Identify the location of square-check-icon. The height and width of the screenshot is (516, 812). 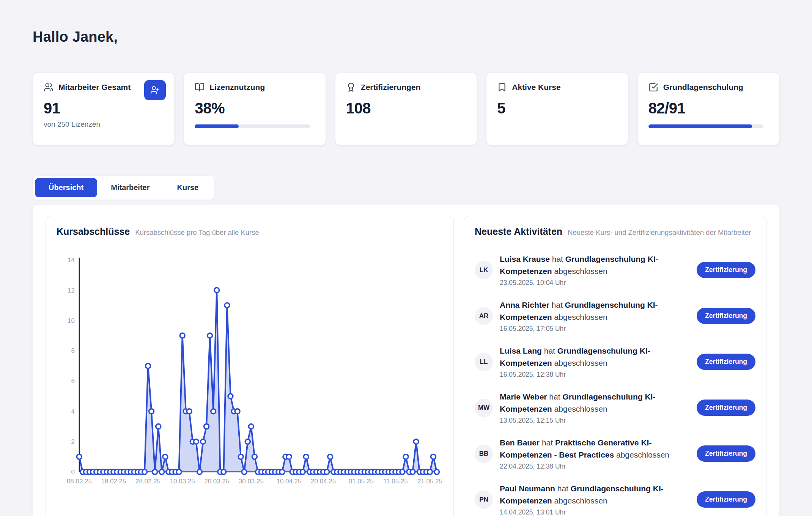
(653, 87).